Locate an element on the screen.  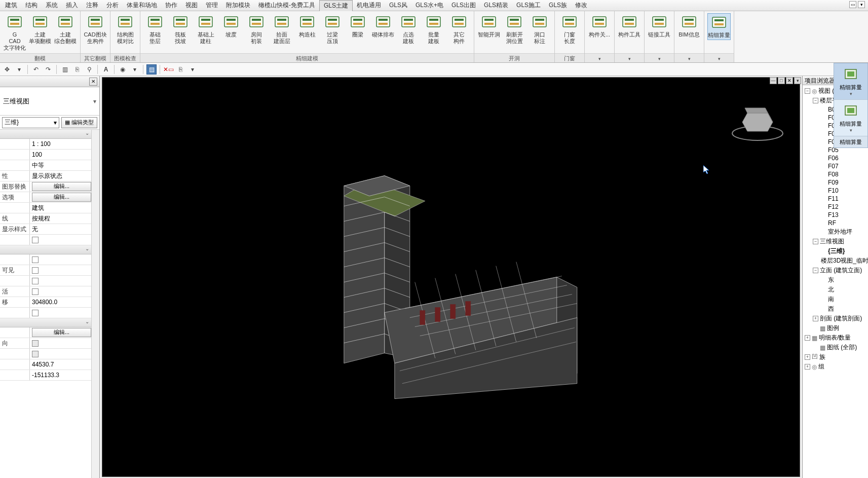
ribbon-room-init: 房间 初装 is located at coordinates (256, 29).